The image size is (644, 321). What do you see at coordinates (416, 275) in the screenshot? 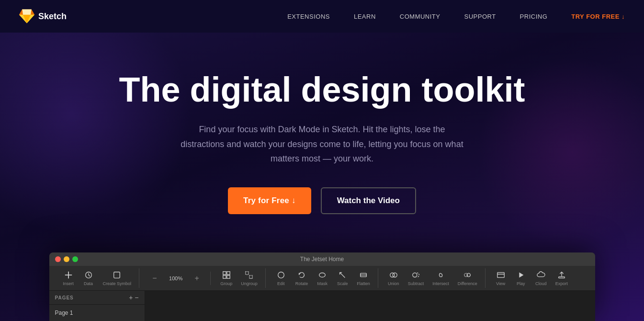
I see `subtract-icon` at bounding box center [416, 275].